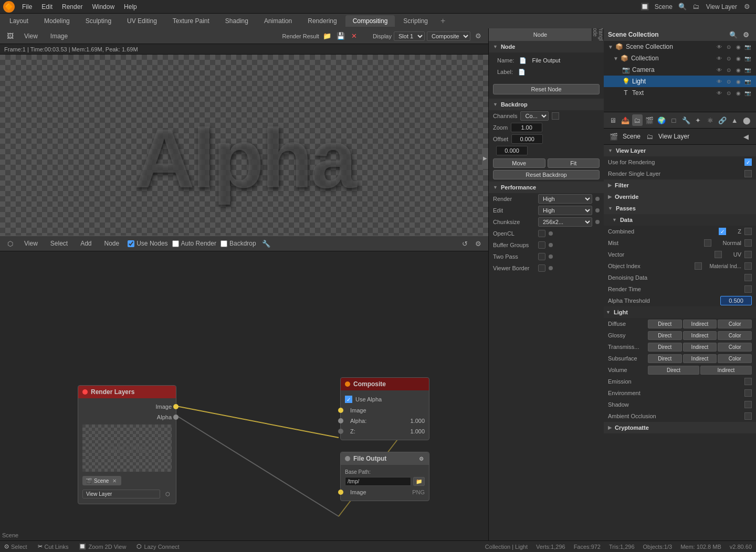  Describe the element at coordinates (534, 116) in the screenshot. I see `channels-select: Co...` at that location.